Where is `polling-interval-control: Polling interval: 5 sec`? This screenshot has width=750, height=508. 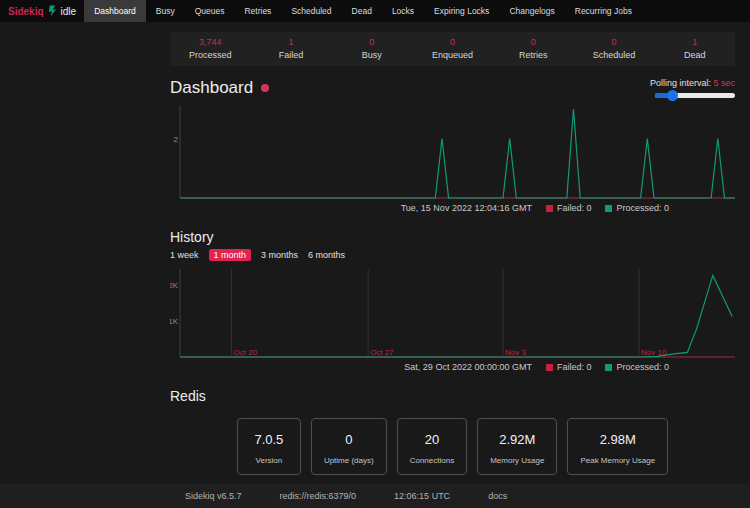 polling-interval-control: Polling interval: 5 sec is located at coordinates (692, 88).